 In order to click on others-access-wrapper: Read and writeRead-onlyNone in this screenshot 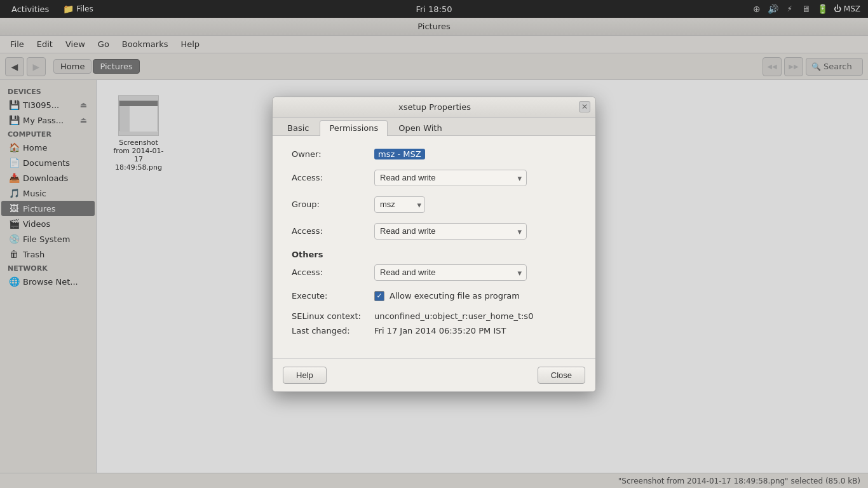, I will do `click(451, 273)`.